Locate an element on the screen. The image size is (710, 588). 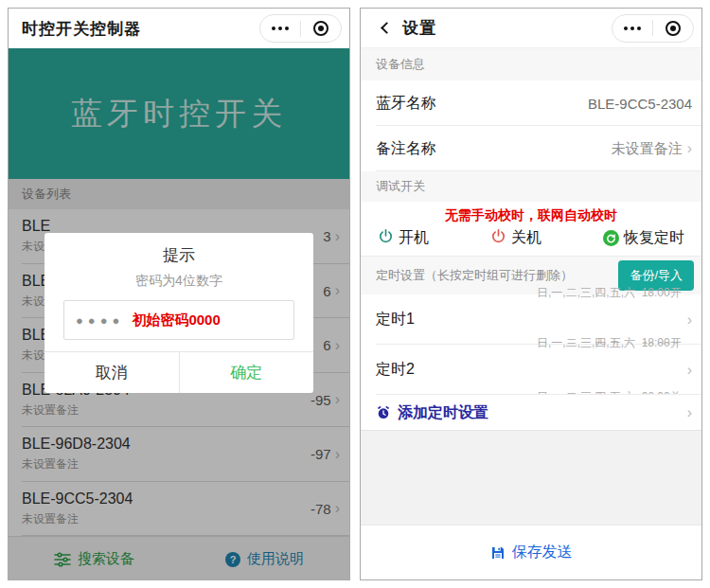
power-off-icon is located at coordinates (498, 239).